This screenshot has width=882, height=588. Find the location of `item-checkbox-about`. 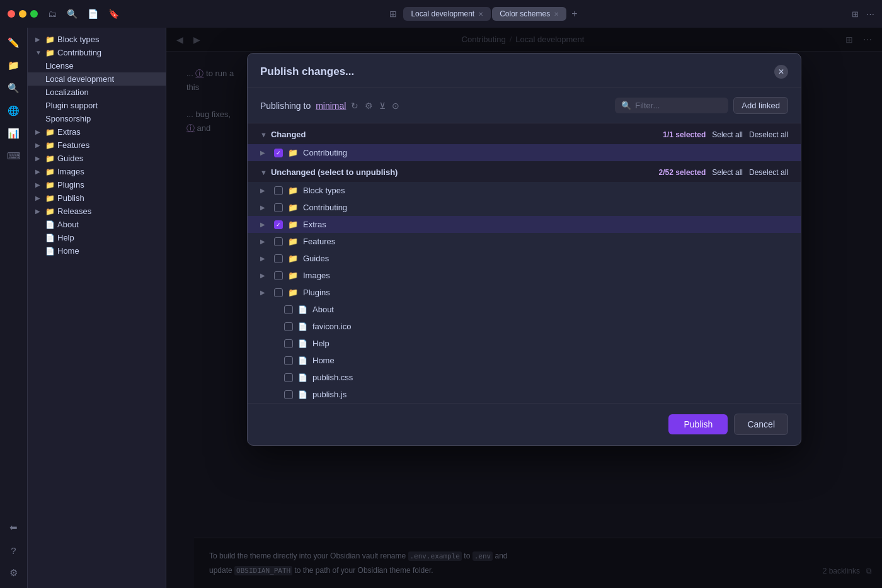

item-checkbox-about is located at coordinates (289, 310).